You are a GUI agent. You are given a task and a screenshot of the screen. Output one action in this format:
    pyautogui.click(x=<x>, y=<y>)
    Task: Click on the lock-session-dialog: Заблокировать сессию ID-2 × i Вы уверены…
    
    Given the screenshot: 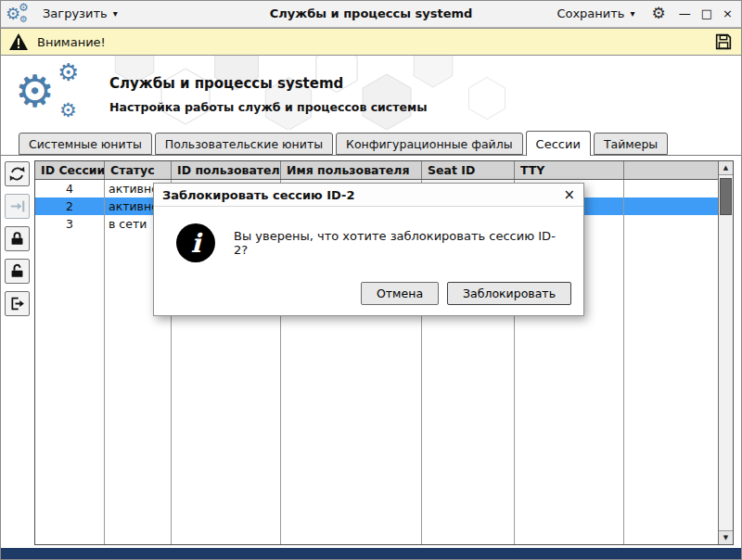 What is the action you would take?
    pyautogui.click(x=369, y=249)
    